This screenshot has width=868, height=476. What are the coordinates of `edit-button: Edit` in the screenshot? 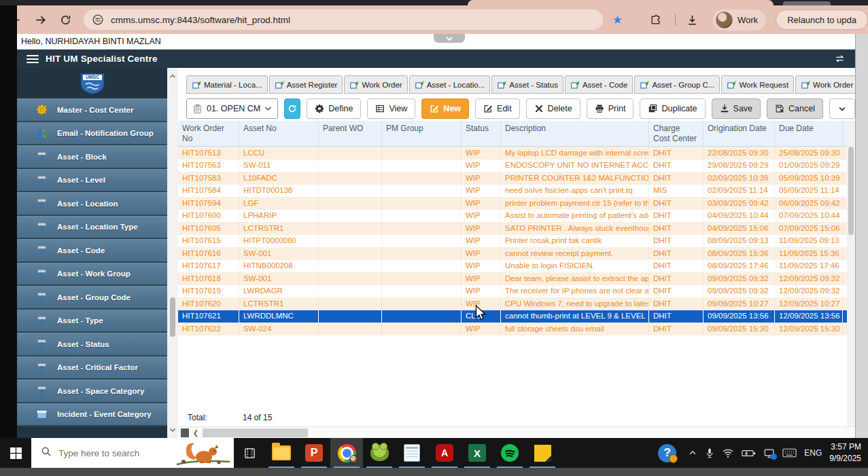 It's located at (498, 109).